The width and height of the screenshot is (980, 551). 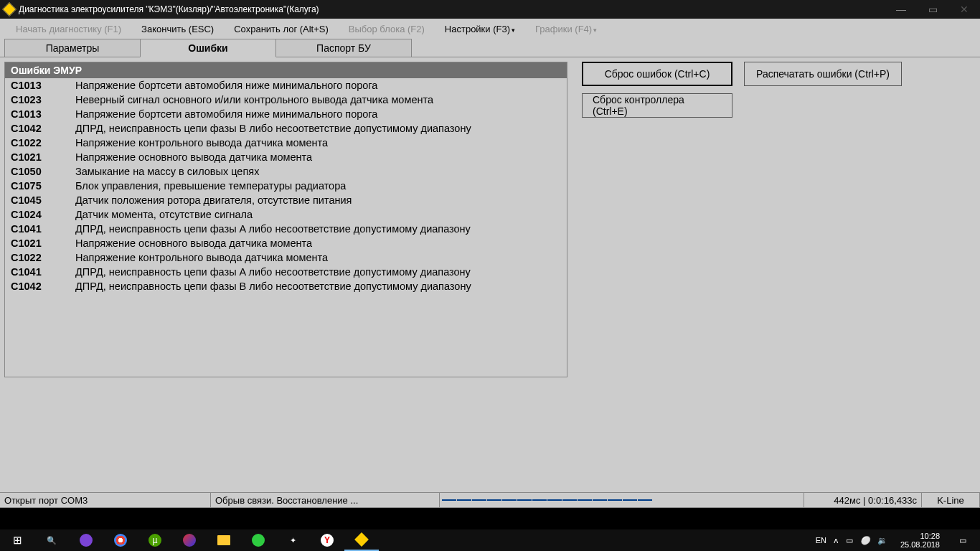 I want to click on tab-passport: Паспорт БУ, so click(x=344, y=48).